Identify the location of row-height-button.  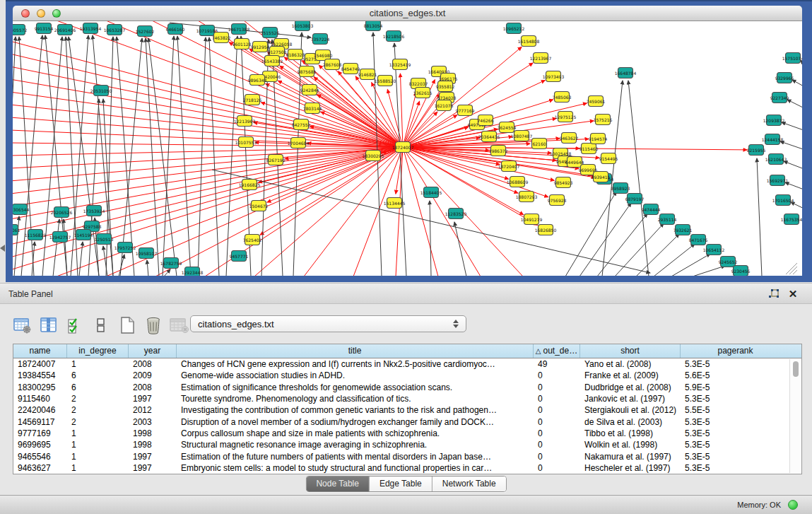
(101, 325).